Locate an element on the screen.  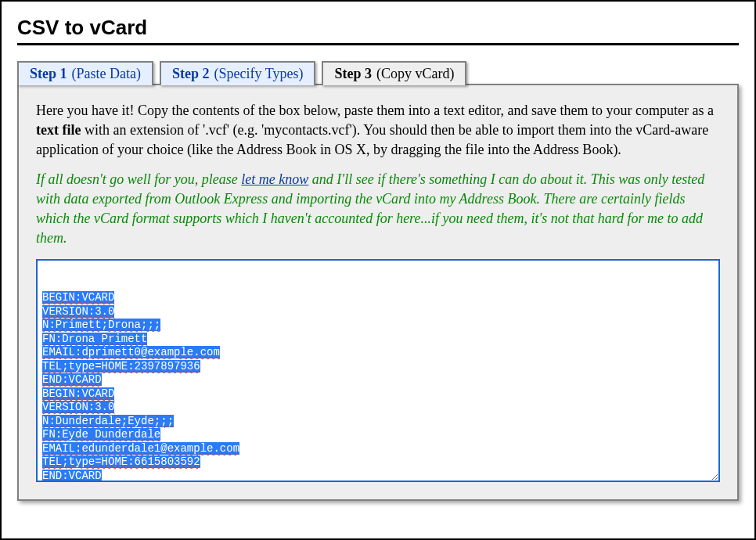
tab-step-3: Step 3 (Copy vCard) is located at coordinates (394, 74).